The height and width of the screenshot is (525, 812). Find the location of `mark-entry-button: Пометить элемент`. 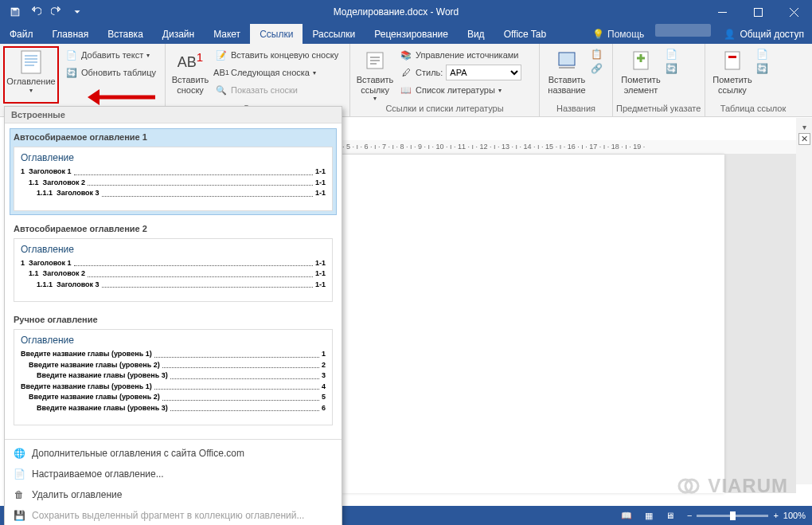

mark-entry-button: Пометить элемент is located at coordinates (641, 75).